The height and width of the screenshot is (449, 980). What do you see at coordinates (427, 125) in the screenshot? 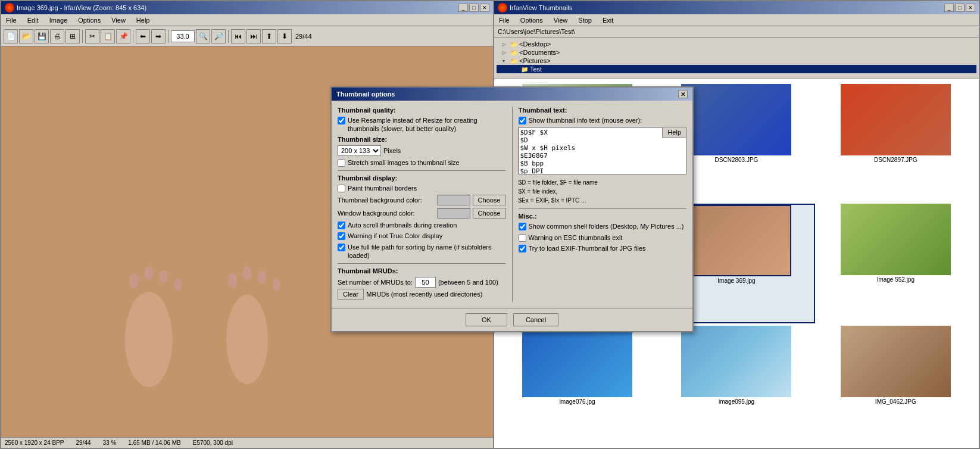
I see `resample-label: Use Resample instead of Resize for creat…` at bounding box center [427, 125].